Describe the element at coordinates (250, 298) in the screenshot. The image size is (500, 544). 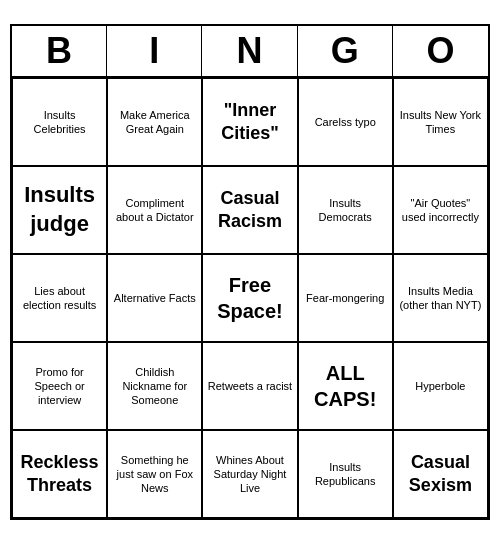
I see `bingo-cell-12: Free Space!` at that location.